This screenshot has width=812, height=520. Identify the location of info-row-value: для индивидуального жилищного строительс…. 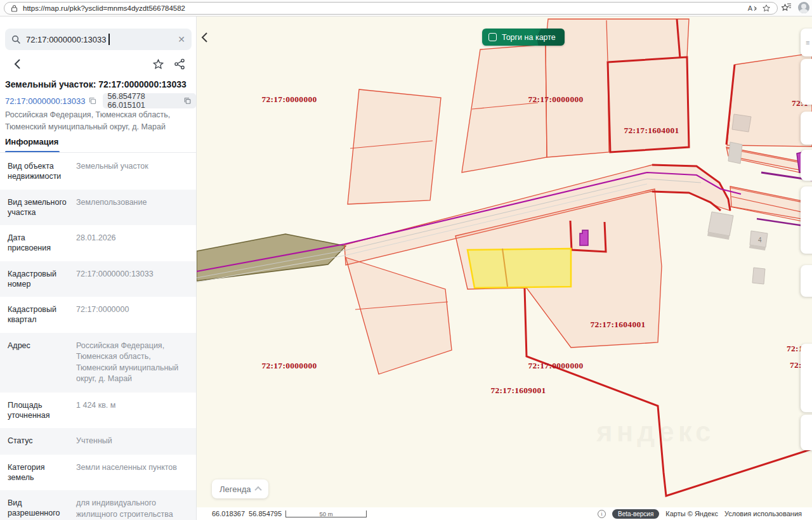
(133, 509).